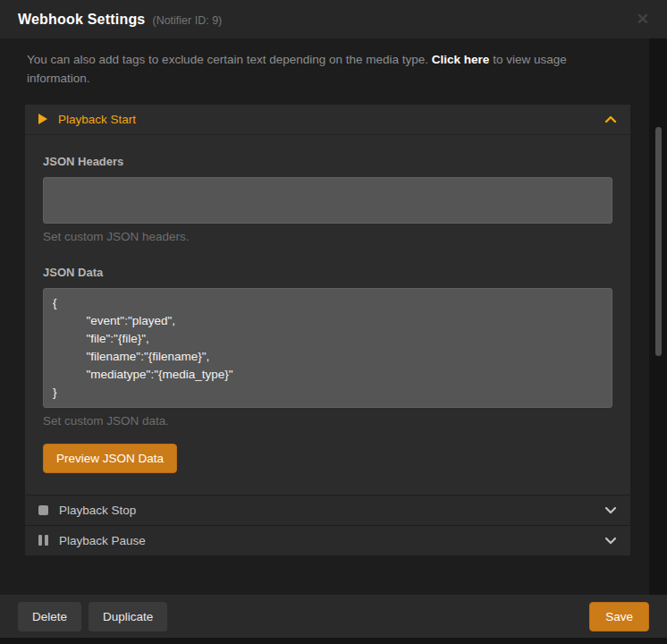 The image size is (667, 644). I want to click on modal-footer: Delete Duplicate Save, so click(334, 616).